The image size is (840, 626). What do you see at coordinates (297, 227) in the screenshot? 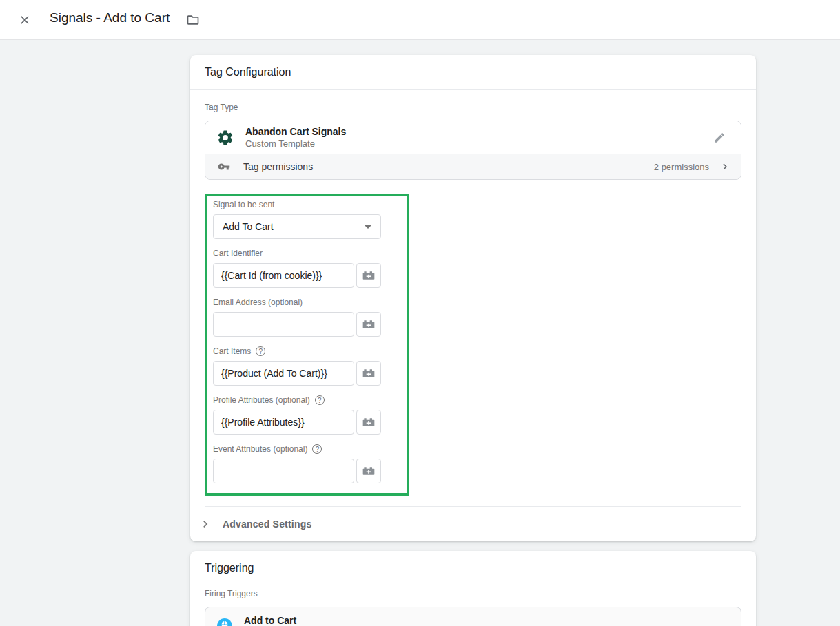
I see `signal-select: Add To Cart` at bounding box center [297, 227].